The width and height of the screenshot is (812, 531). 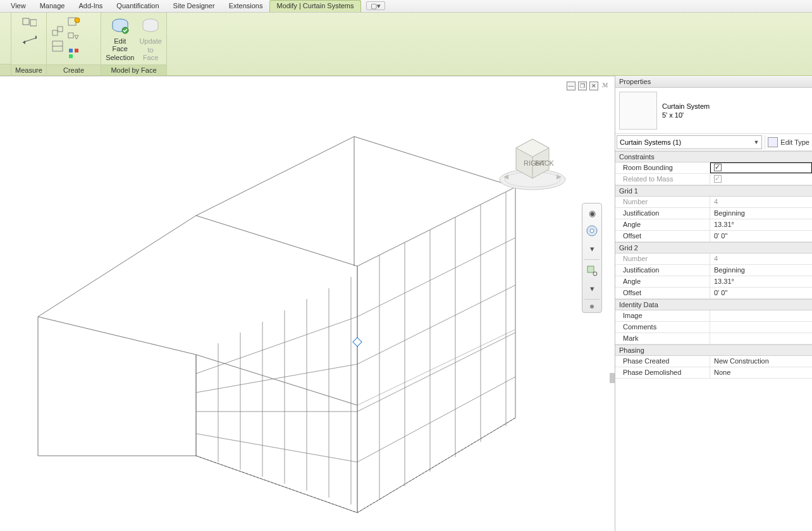 What do you see at coordinates (713, 191) in the screenshot?
I see `property-group-header: Grid 1` at bounding box center [713, 191].